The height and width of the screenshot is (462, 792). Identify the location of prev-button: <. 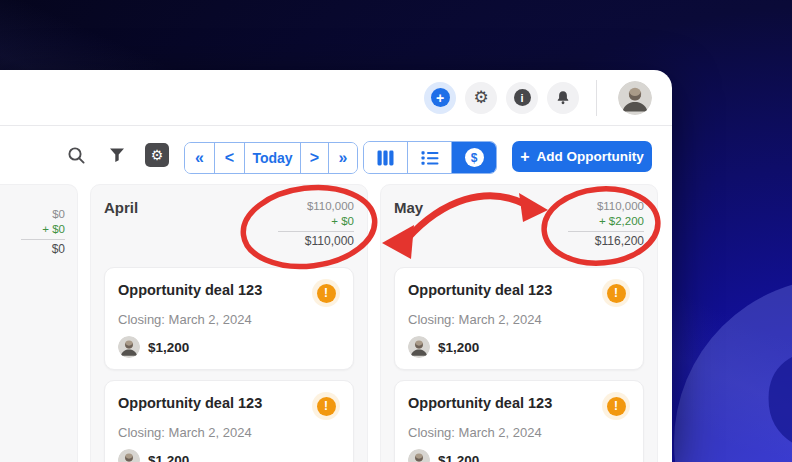
(230, 158).